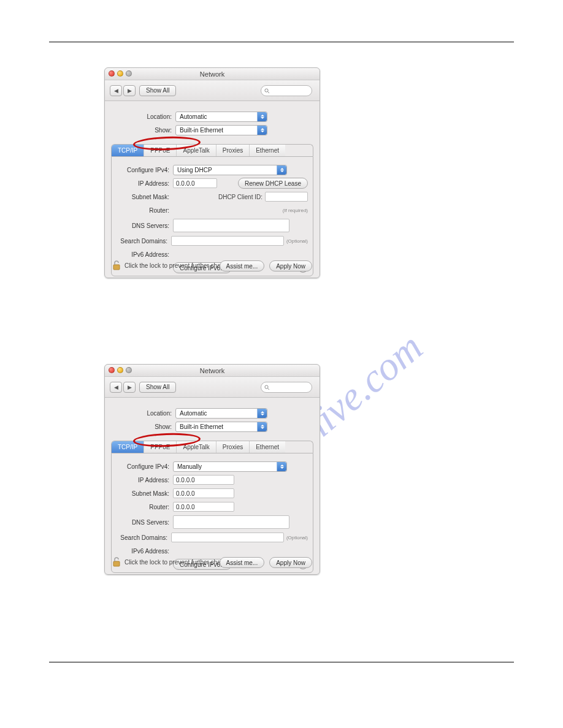 This screenshot has width=563, height=728. What do you see at coordinates (190, 467) in the screenshot?
I see `configure-value: Manually` at bounding box center [190, 467].